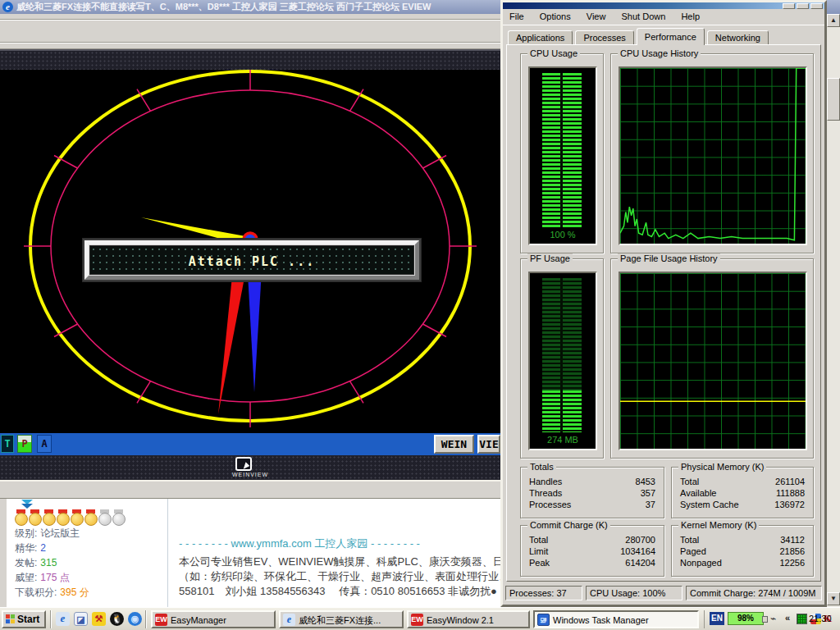 Image resolution: width=840 pixels, height=630 pixels. I want to click on easywindow-icon: EW, so click(417, 620).